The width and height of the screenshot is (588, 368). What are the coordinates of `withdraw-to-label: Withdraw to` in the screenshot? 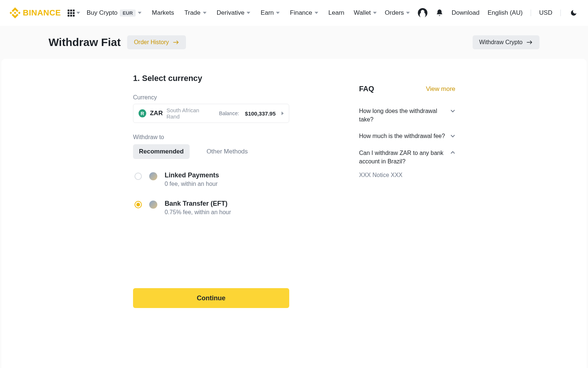 It's located at (211, 137).